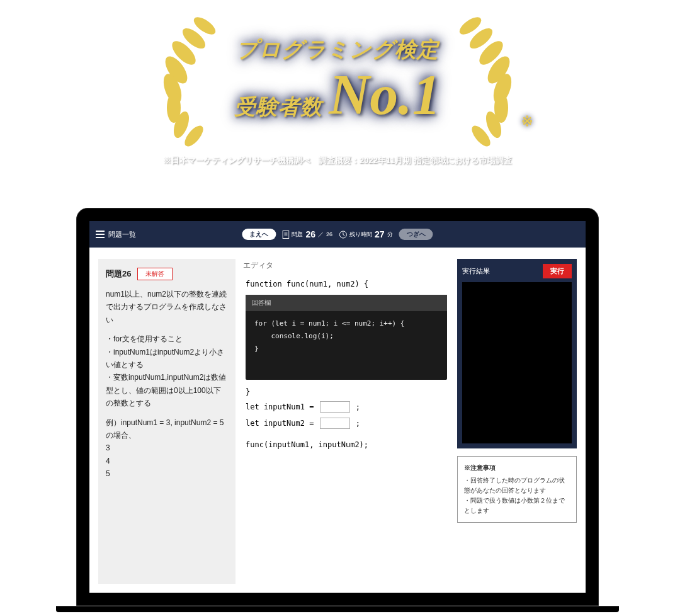 The height and width of the screenshot is (616, 675). Describe the element at coordinates (186, 79) in the screenshot. I see `laurel-left-icon` at that location.